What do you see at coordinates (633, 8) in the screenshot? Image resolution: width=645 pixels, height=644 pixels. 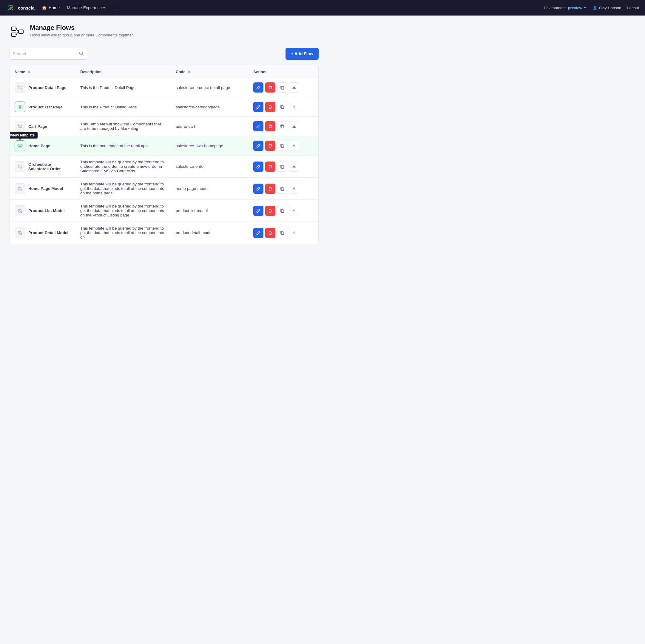 I see `logout-button: Logout` at bounding box center [633, 8].